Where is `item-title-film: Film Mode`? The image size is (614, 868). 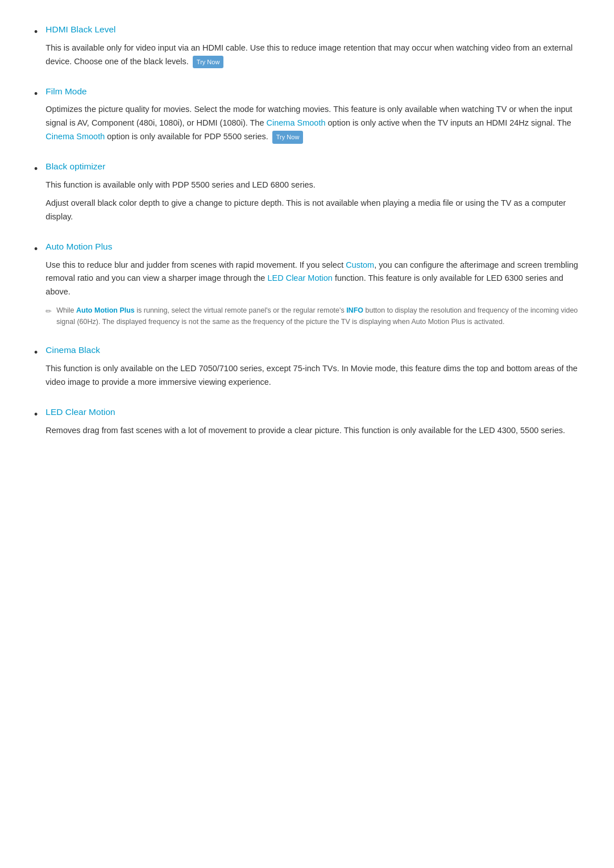
item-title-film: Film Mode is located at coordinates (313, 92).